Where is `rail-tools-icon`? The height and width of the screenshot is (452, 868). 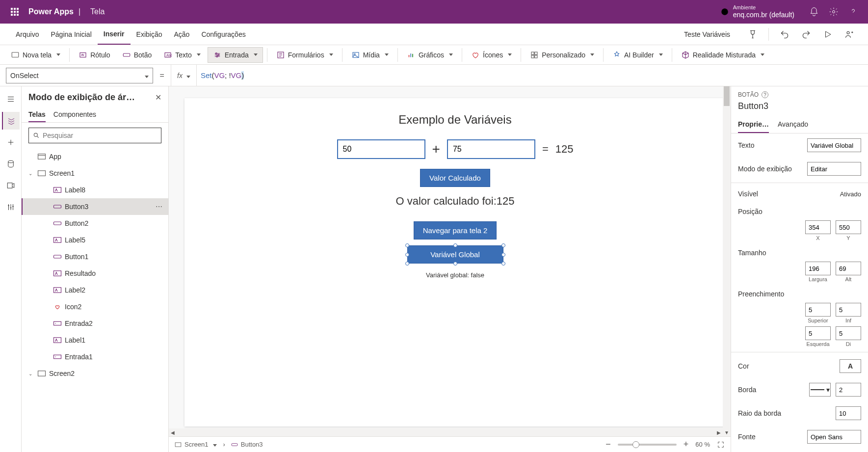
rail-tools-icon is located at coordinates (11, 207).